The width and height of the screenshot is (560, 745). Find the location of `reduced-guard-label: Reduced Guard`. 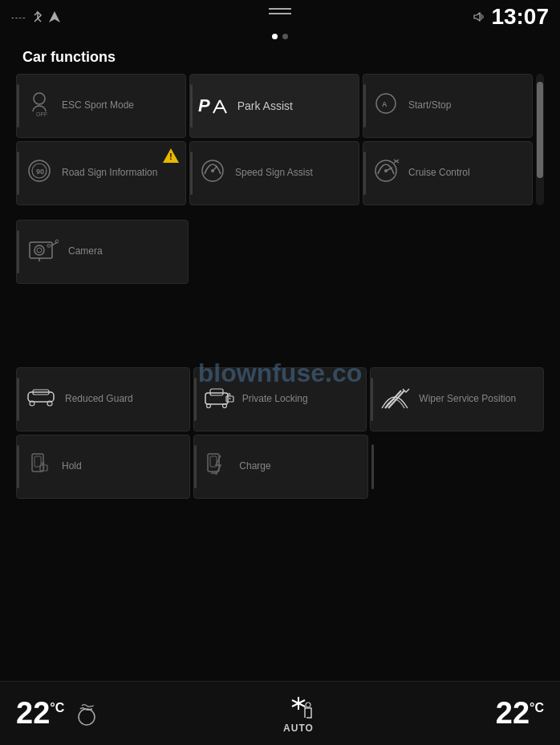

reduced-guard-label: Reduced Guard is located at coordinates (99, 399).